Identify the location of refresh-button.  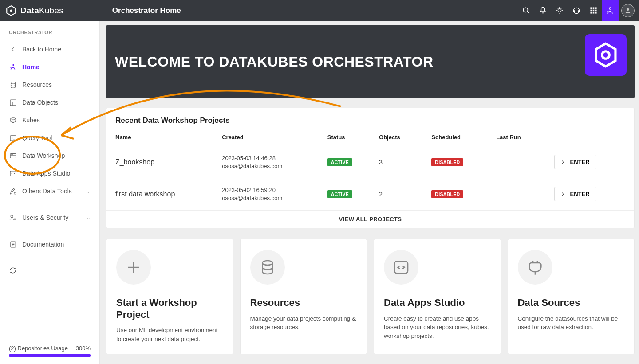
(50, 270).